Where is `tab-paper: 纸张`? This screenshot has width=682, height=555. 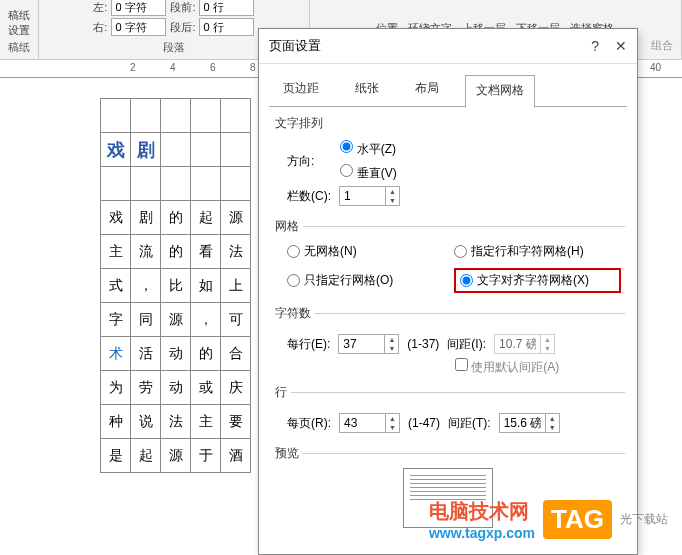 tab-paper: 纸张 is located at coordinates (367, 90).